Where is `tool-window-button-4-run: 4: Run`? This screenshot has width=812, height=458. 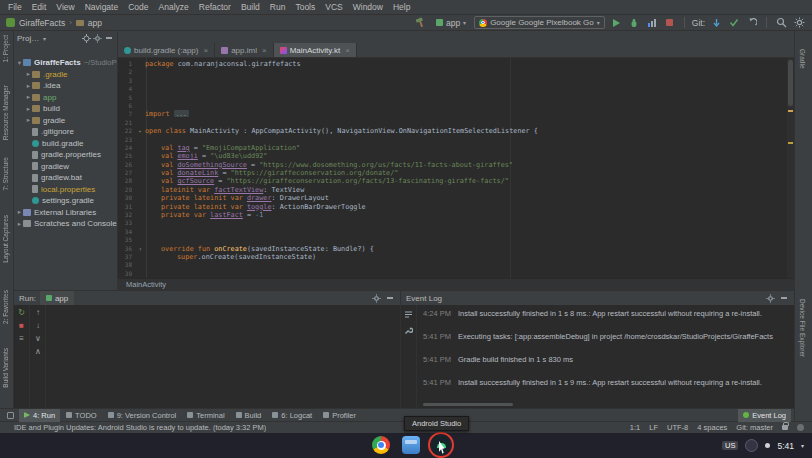 tool-window-button-4-run: 4: Run is located at coordinates (40, 416).